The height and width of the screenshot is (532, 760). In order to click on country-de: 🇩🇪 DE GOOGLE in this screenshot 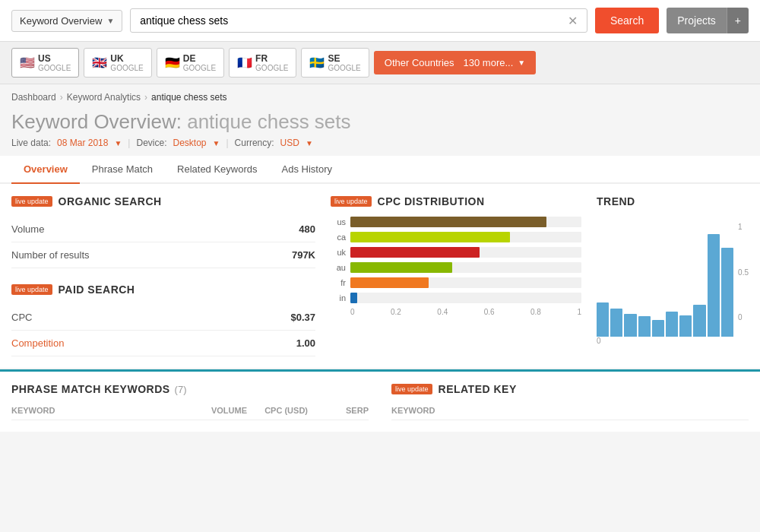, I will do `click(190, 62)`.